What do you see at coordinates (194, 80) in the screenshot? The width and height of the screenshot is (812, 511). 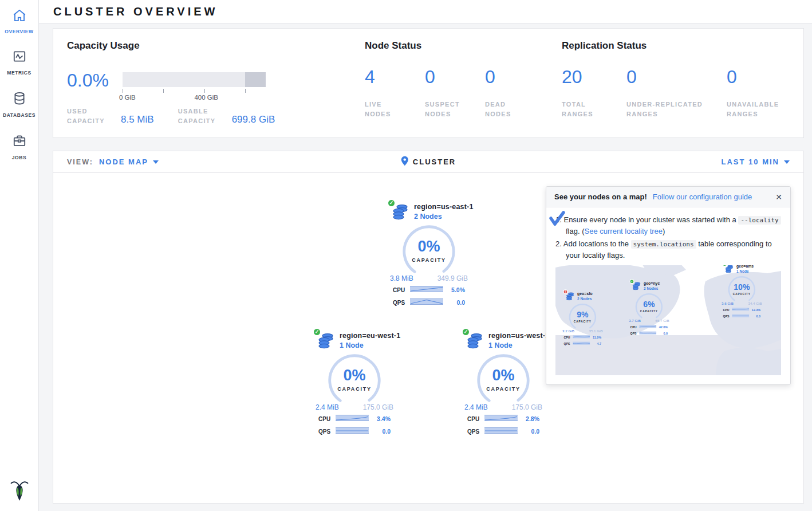 I see `capacity-bar` at bounding box center [194, 80].